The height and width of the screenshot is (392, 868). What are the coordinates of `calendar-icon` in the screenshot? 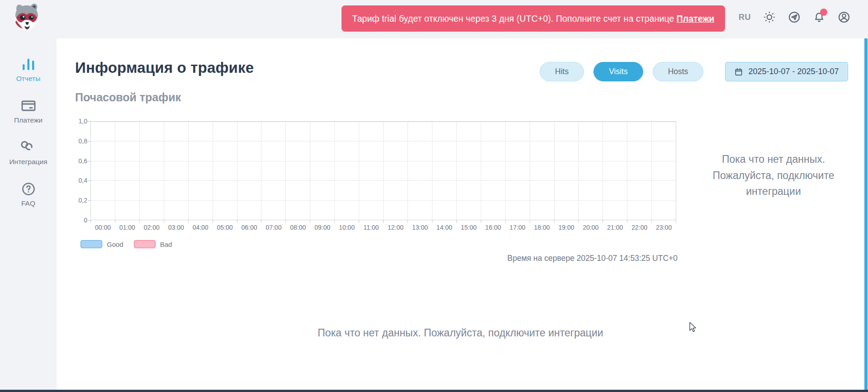 It's located at (739, 72).